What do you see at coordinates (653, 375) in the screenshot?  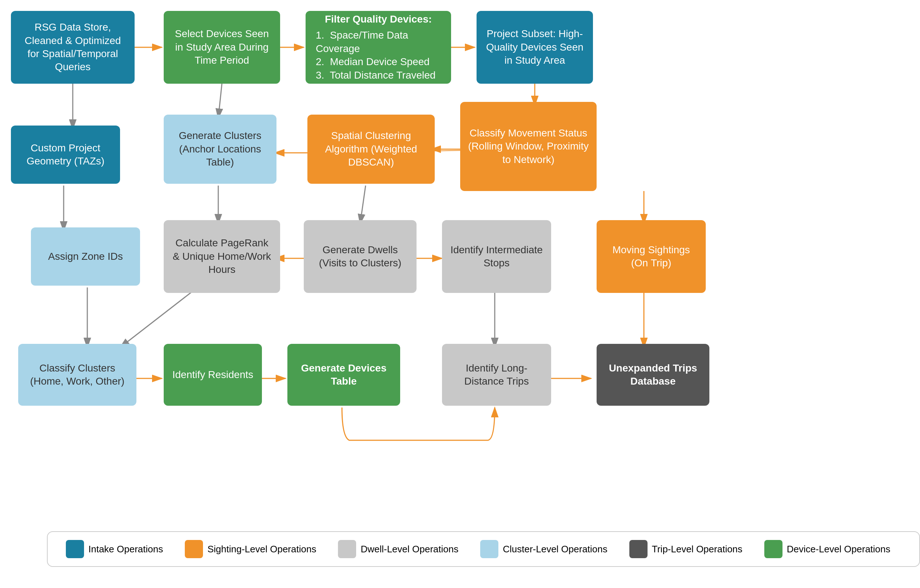 I see `unexpanded-trips-node: Unexpanded Trips Database` at bounding box center [653, 375].